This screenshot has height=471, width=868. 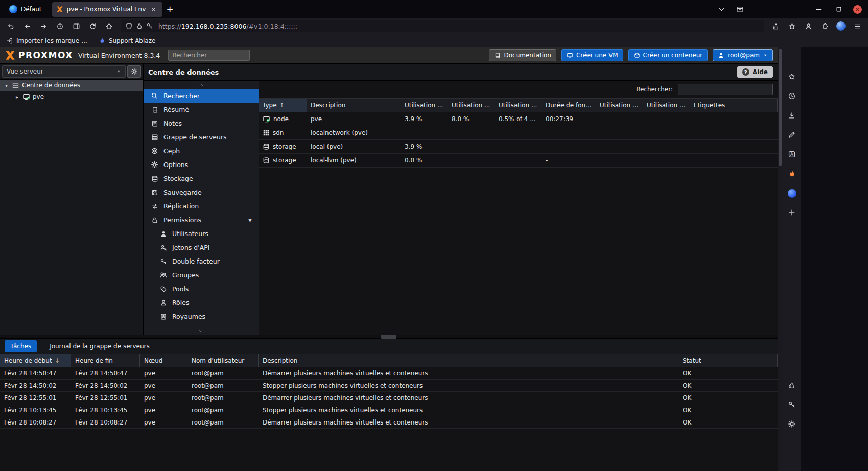 I want to click on tab-taches: Tâches, so click(x=20, y=346).